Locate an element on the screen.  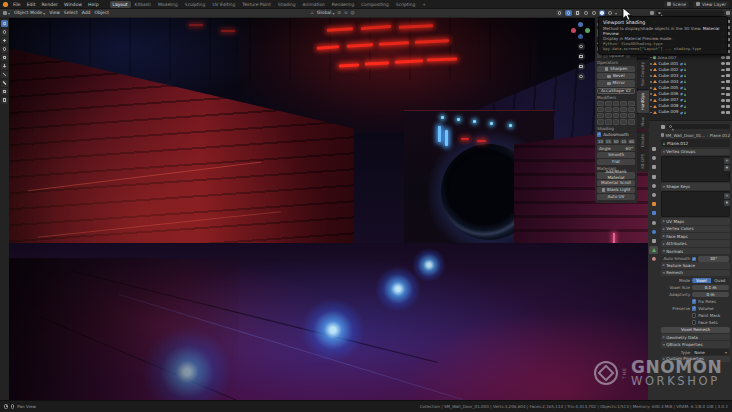
orientation-dropdown: Global▾ is located at coordinates (326, 13).